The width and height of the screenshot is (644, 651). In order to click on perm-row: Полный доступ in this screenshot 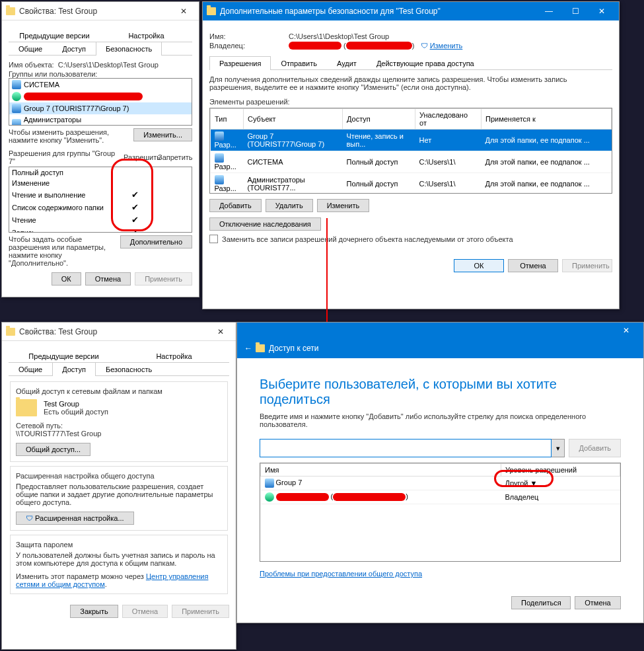, I will do `click(100, 172)`.